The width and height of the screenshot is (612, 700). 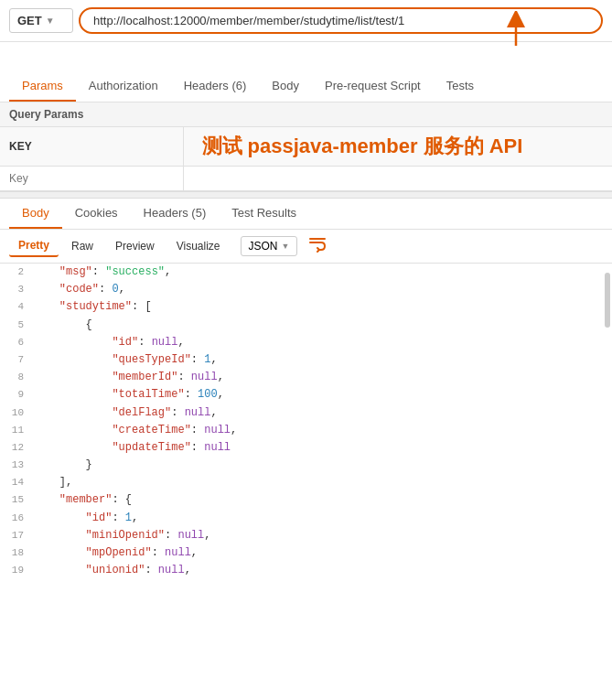 I want to click on resp-tab-headers: Headers (5), so click(x=176, y=214).